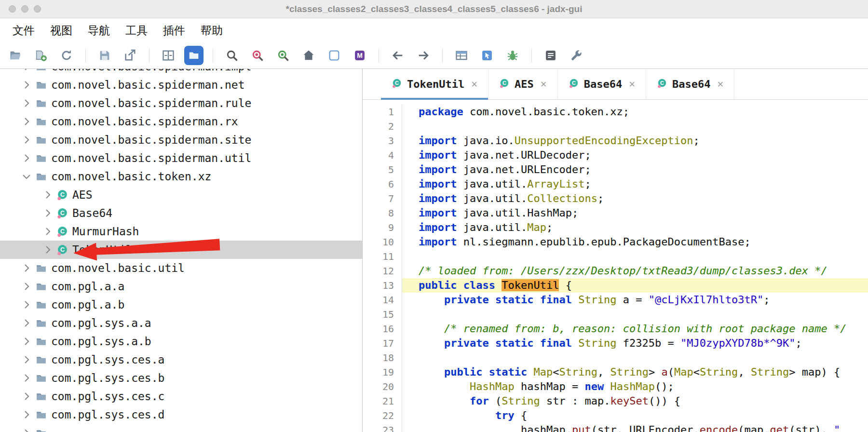 The image size is (868, 432). Describe the element at coordinates (487, 55) in the screenshot. I see `inspector-button` at that location.